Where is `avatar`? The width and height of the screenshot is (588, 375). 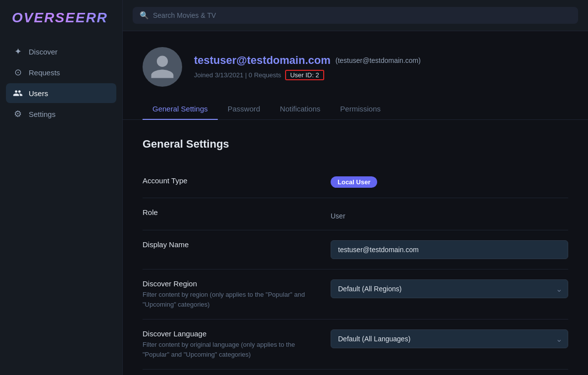
avatar is located at coordinates (162, 67).